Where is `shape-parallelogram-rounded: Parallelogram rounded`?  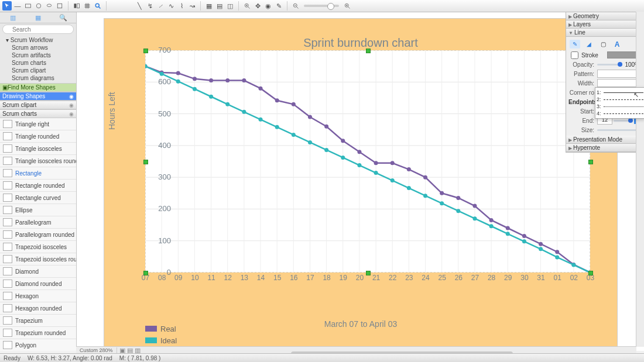
shape-parallelogram-rounded: Parallelogram rounded is located at coordinates (38, 235).